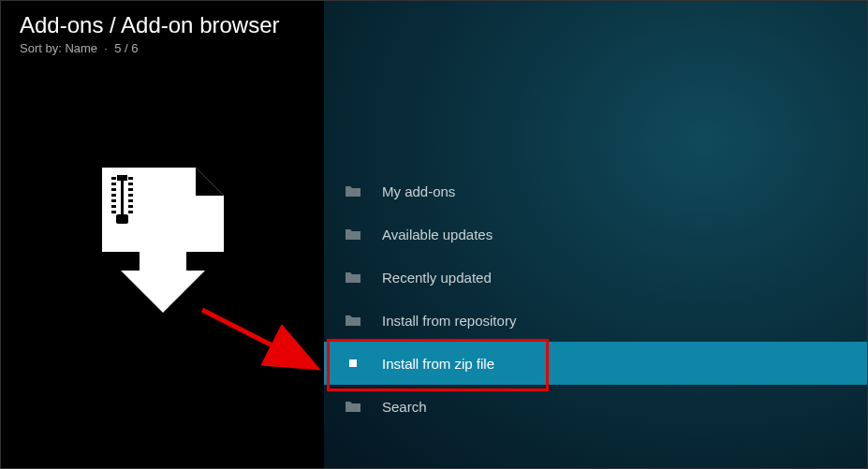 Image resolution: width=868 pixels, height=469 pixels. I want to click on menu-item-install-zip: Install from zip file, so click(596, 363).